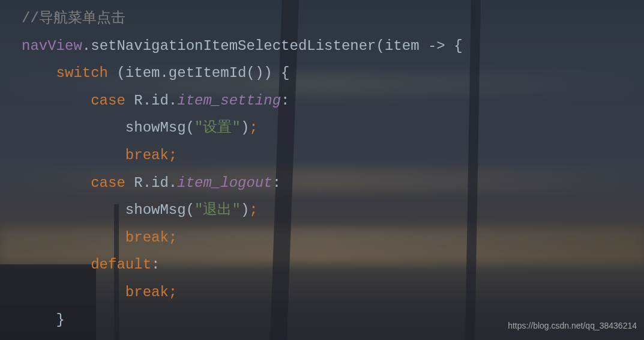 This screenshot has height=340, width=644. Describe the element at coordinates (108, 183) in the screenshot. I see `code-case2: case` at that location.